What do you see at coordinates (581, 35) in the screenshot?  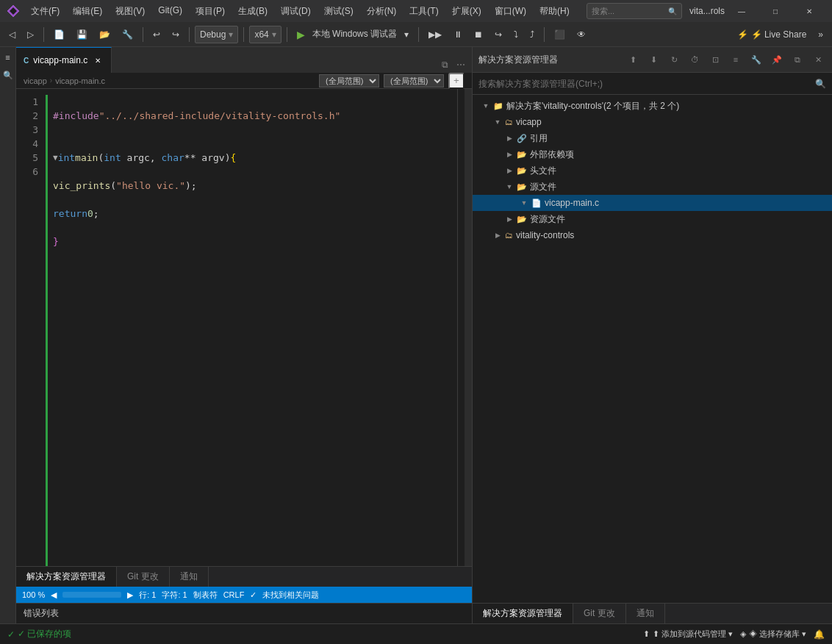 I see `watch-btn: 👁` at bounding box center [581, 35].